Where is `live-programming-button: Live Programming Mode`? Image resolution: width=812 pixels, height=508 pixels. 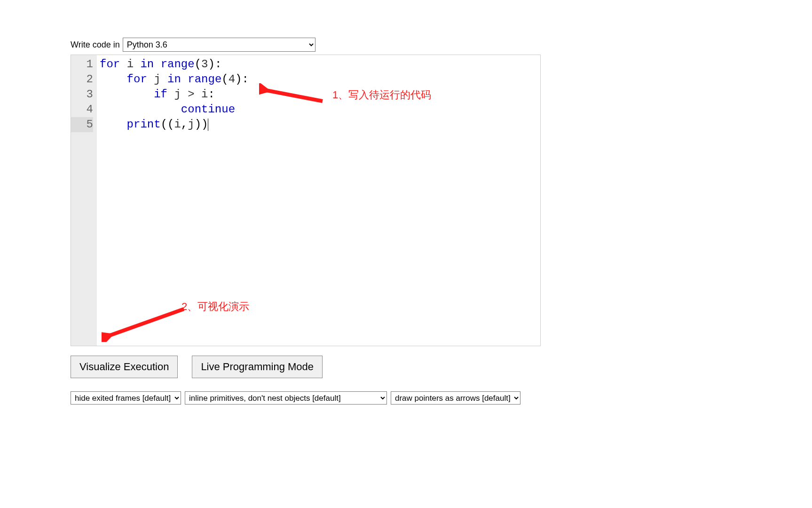 live-programming-button: Live Programming Mode is located at coordinates (257, 367).